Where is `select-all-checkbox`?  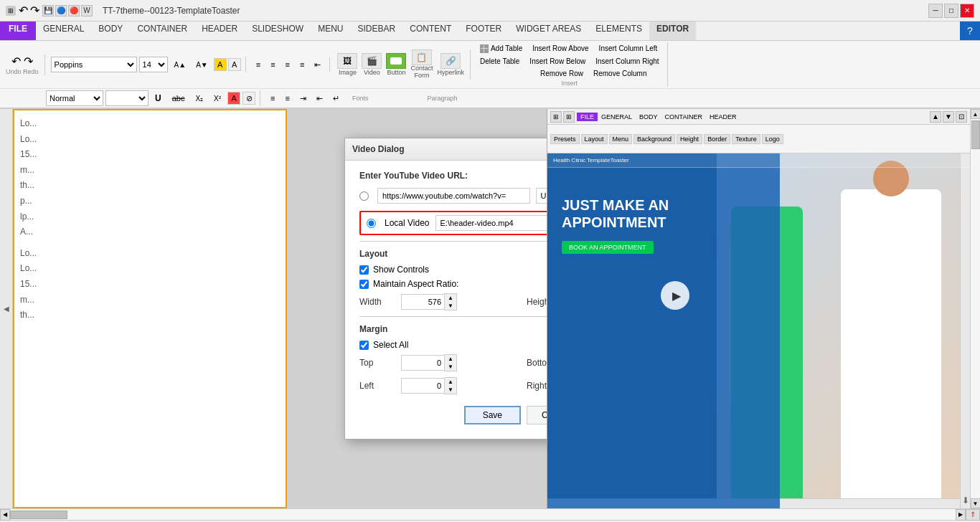 select-all-checkbox is located at coordinates (364, 346).